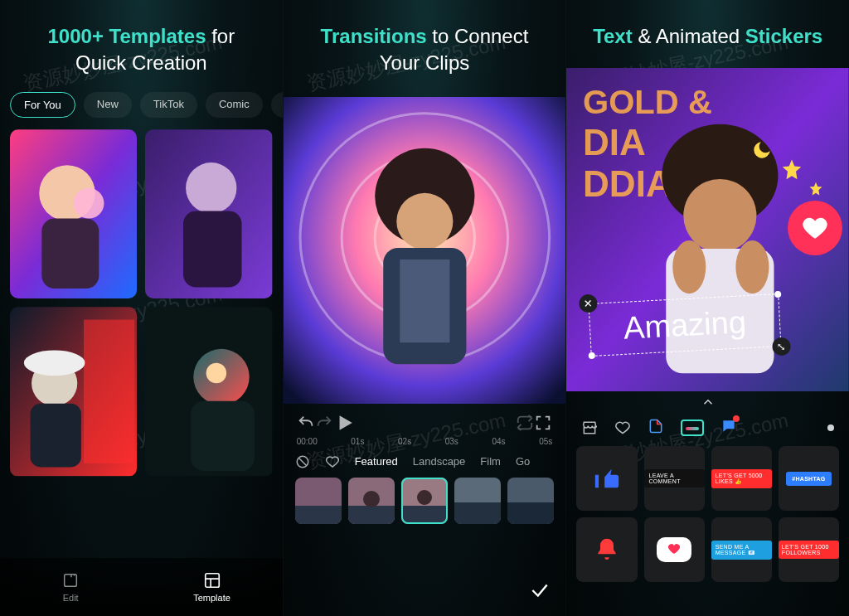  What do you see at coordinates (277, 104) in the screenshot?
I see `chip-popular: Popular` at bounding box center [277, 104].